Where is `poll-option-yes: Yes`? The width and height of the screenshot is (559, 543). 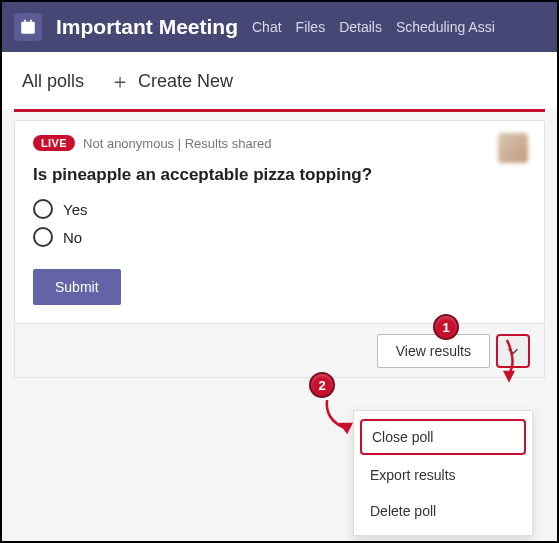 poll-option-yes: Yes is located at coordinates (280, 209).